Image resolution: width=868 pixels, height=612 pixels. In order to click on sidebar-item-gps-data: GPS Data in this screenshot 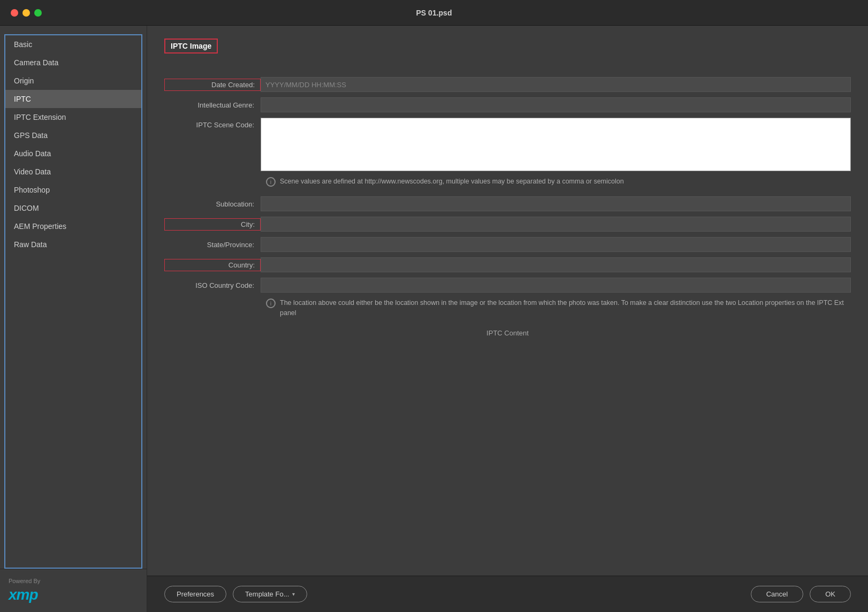, I will do `click(73, 135)`.